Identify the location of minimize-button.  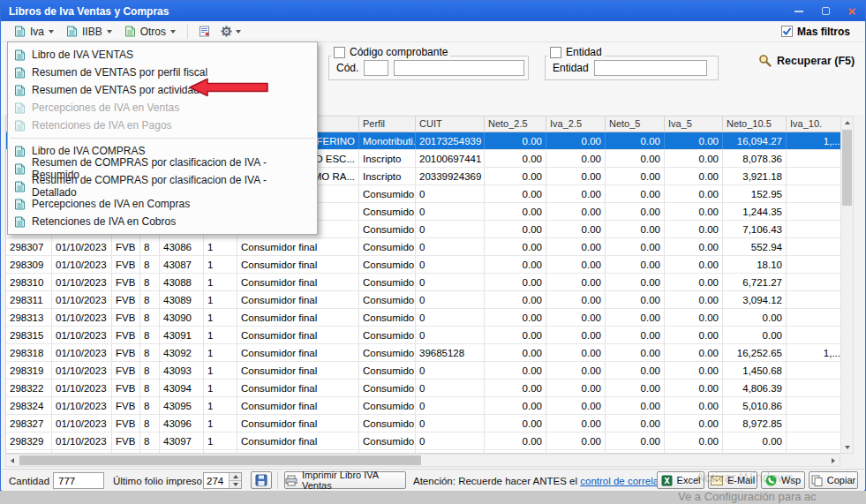
(799, 11).